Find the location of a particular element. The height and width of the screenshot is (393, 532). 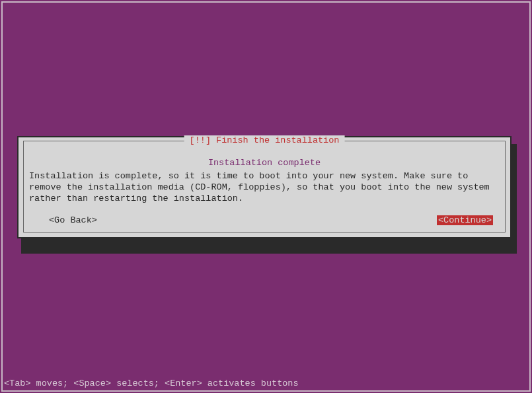

help-bar: <Tab> moves; <Space> selects; <Enter> ac… is located at coordinates (151, 383).